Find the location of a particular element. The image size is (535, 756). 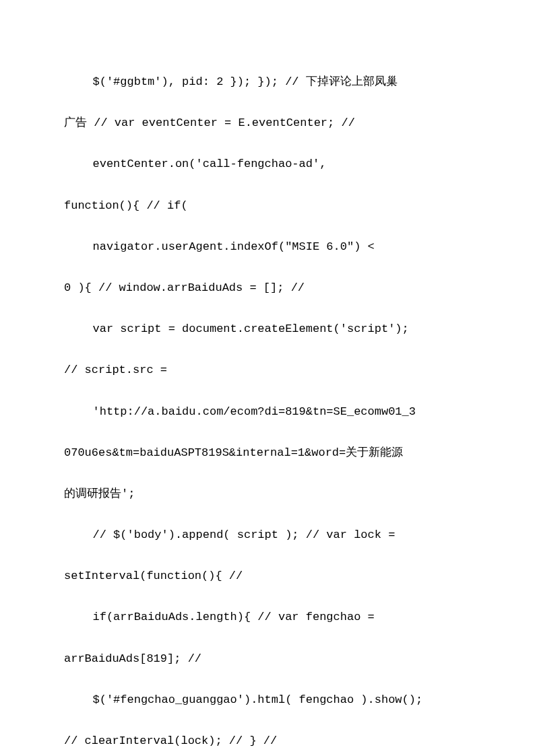

code-line: if(arrBaiduAds.length){ // var fengchao … is located at coordinates (268, 617).